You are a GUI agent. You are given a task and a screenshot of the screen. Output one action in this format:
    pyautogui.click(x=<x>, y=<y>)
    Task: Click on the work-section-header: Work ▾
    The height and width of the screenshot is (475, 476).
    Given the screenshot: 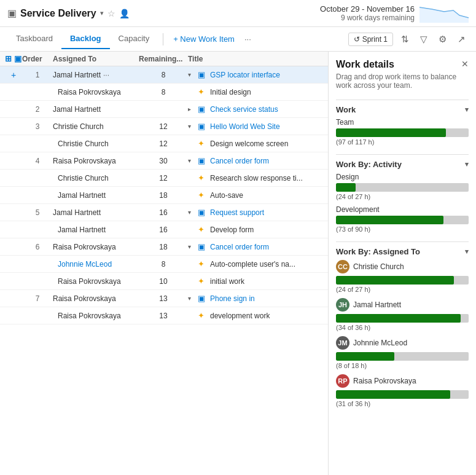 What is the action you would take?
    pyautogui.click(x=402, y=109)
    